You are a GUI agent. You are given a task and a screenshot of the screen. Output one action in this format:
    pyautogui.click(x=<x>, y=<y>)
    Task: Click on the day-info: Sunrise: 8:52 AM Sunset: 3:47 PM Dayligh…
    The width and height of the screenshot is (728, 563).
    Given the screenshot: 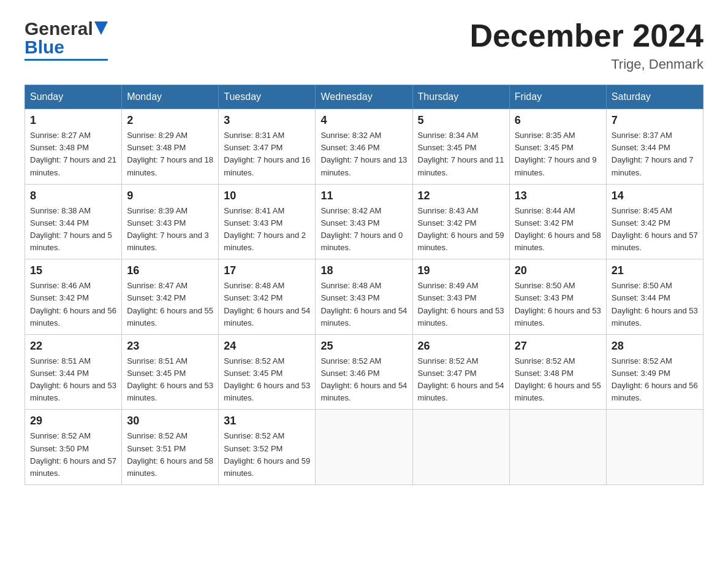 What is the action you would take?
    pyautogui.click(x=461, y=380)
    